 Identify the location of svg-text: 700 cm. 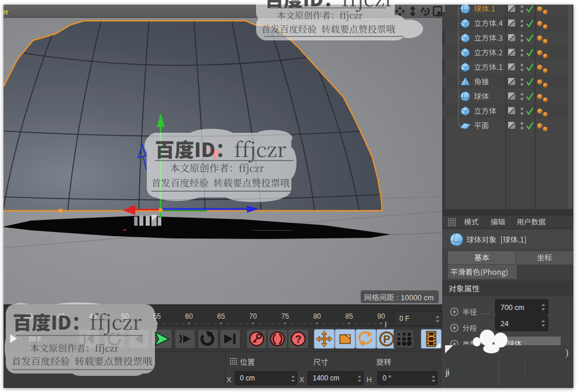
(512, 308).